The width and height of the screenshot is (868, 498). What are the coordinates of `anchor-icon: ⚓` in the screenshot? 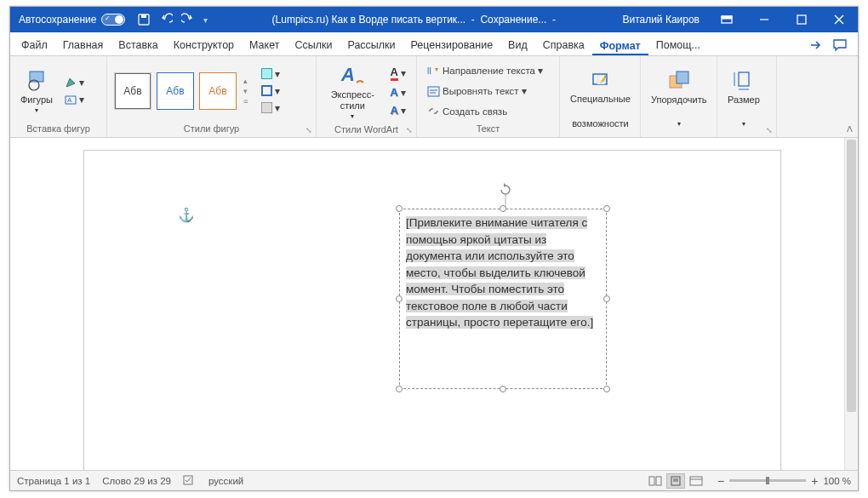 It's located at (186, 215).